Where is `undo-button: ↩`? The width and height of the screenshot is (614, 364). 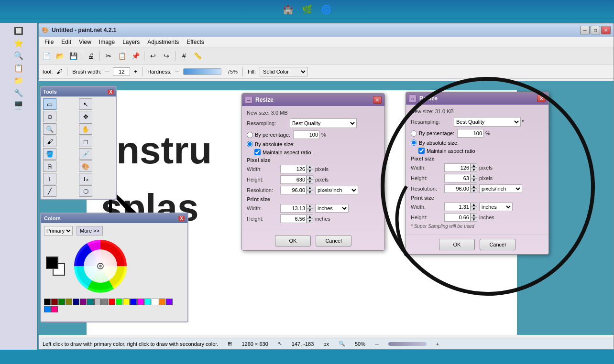
undo-button: ↩ is located at coordinates (153, 56).